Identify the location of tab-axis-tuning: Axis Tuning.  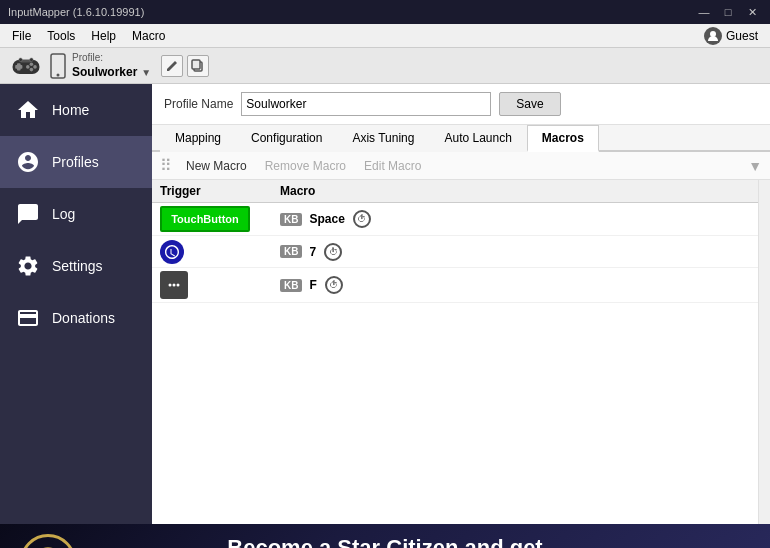
(383, 138).